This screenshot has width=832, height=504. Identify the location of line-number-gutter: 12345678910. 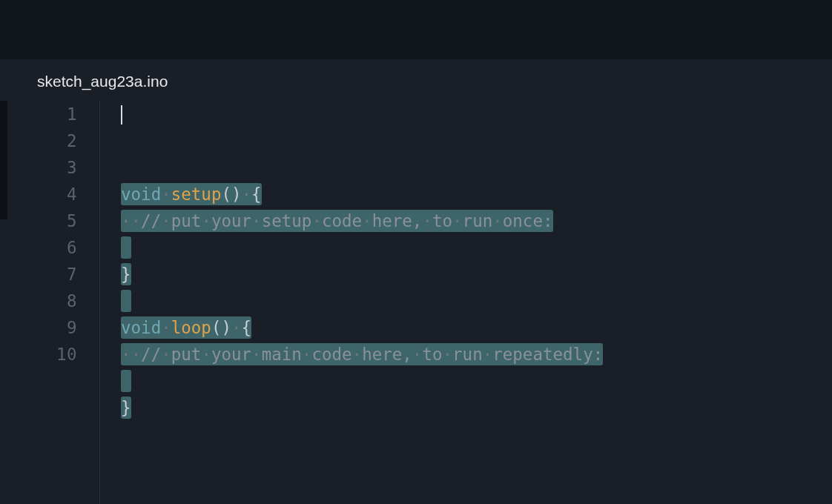
(60, 302).